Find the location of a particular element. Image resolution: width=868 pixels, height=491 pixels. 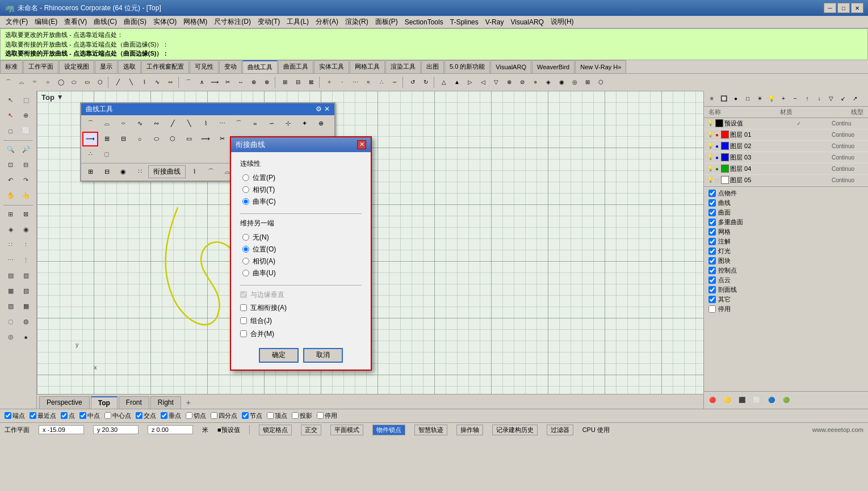

tb-poly: ⬡ is located at coordinates (100, 82).